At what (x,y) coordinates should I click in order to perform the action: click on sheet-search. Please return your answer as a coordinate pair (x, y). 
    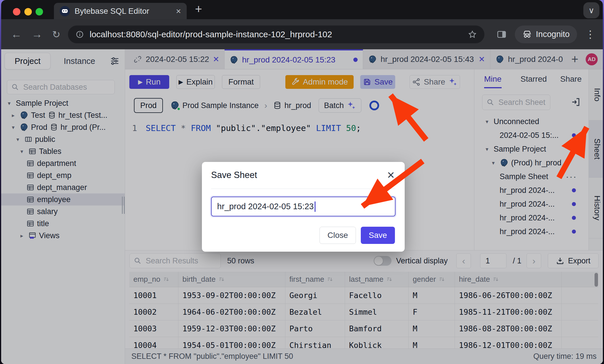
    Looking at the image, I should click on (516, 102).